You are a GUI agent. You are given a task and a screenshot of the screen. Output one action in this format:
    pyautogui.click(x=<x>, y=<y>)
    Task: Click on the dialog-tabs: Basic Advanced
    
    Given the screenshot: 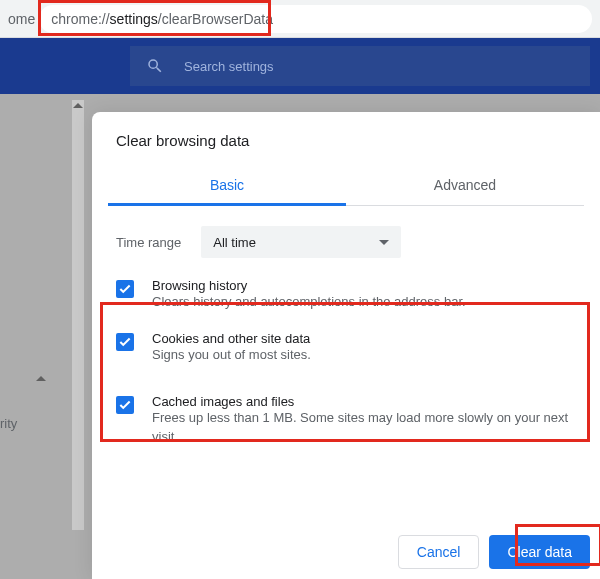 What is the action you would take?
    pyautogui.click(x=346, y=186)
    